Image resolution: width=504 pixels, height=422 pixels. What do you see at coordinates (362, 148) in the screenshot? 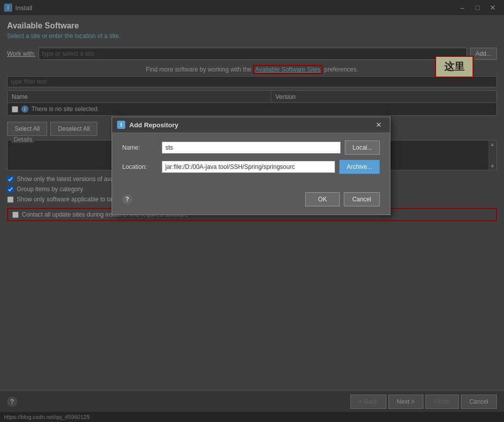
I see `local-button: Local...` at bounding box center [362, 148].